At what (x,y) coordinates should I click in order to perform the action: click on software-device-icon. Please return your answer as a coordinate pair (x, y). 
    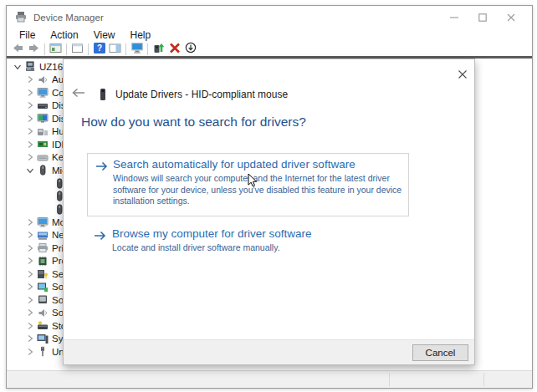
    Looking at the image, I should click on (43, 299).